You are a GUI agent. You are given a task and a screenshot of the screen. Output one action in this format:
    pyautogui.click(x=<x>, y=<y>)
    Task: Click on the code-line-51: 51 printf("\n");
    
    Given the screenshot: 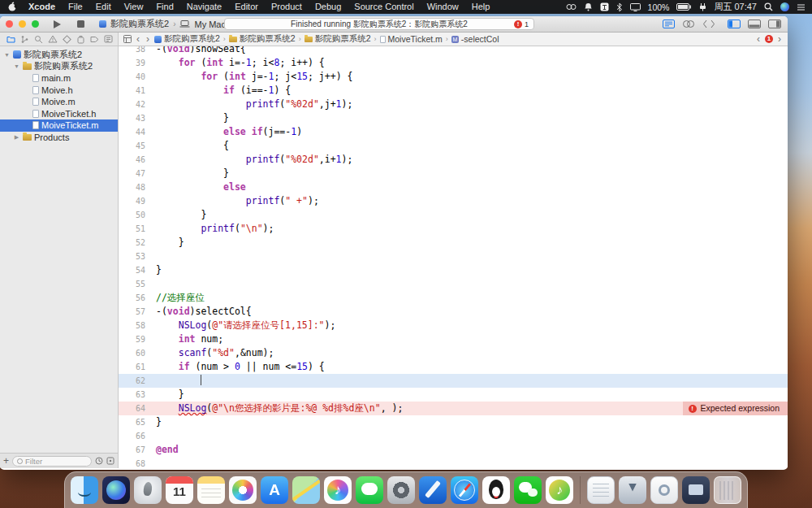 What is the action you would take?
    pyautogui.click(x=453, y=229)
    